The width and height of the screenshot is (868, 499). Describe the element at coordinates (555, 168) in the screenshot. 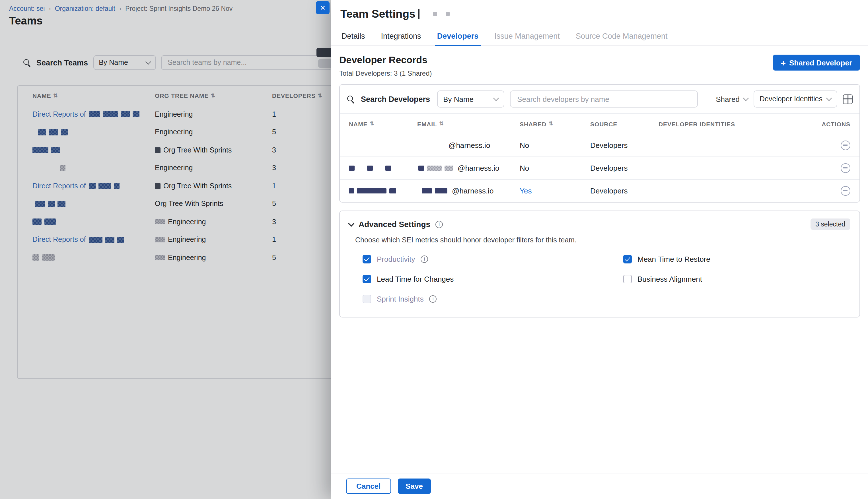

I see `shared-cell: No` at that location.